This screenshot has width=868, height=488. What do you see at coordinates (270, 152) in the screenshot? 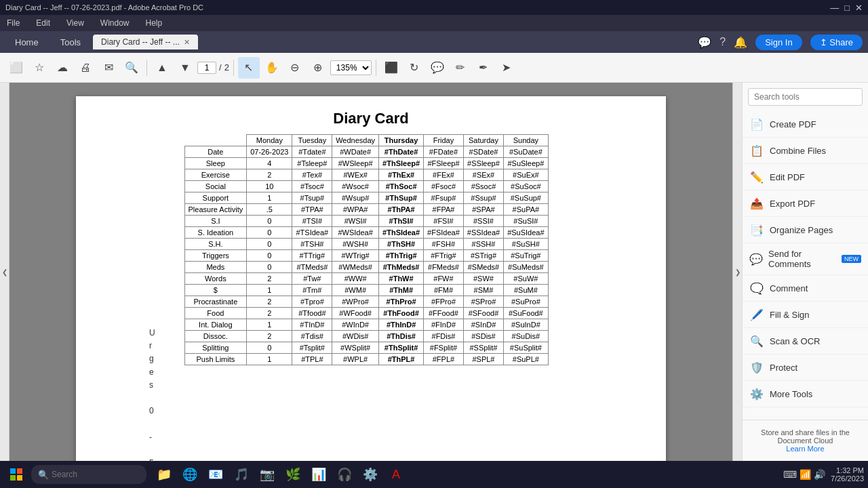
I see `row-cell: 07-26-2023` at bounding box center [270, 152].